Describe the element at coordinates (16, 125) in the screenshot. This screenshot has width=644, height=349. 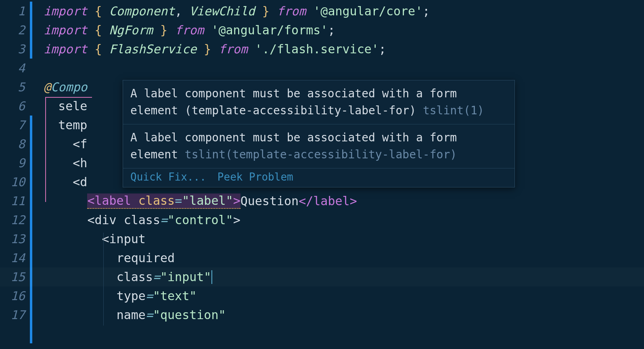
I see `line-number: 7` at that location.